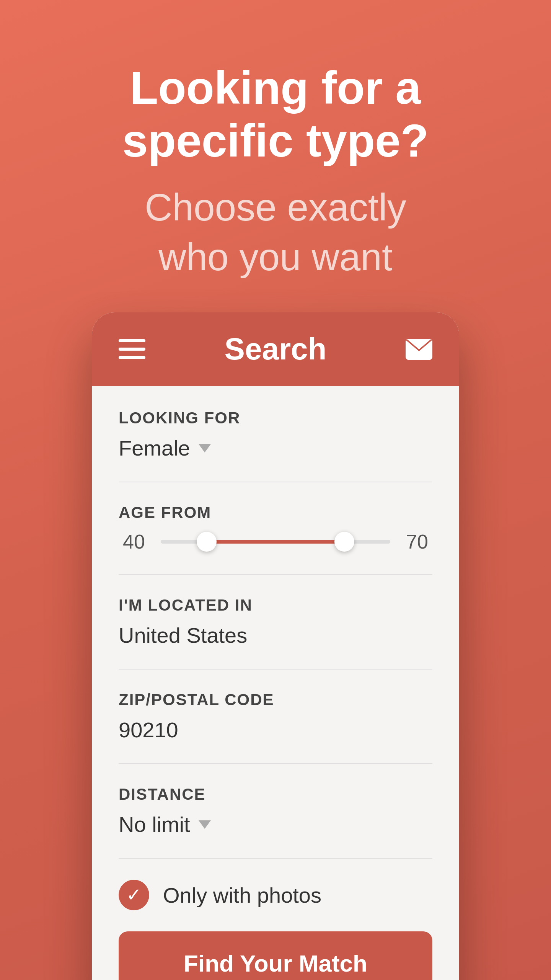 The image size is (551, 980). What do you see at coordinates (417, 542) in the screenshot?
I see `age-max-value: 70` at bounding box center [417, 542].